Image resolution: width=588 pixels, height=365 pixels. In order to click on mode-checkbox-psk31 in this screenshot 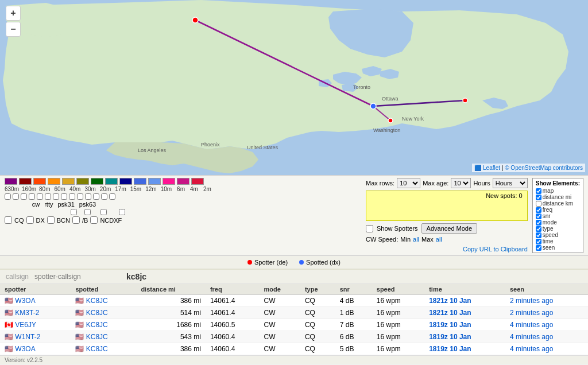, I will do `click(103, 212)`.